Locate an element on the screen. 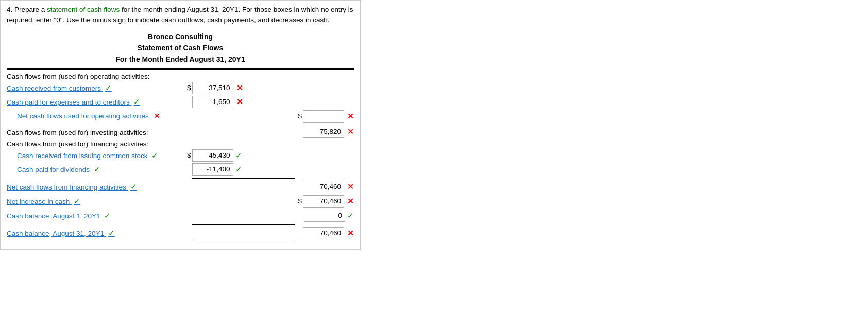  input-cash-customers is located at coordinates (213, 88).